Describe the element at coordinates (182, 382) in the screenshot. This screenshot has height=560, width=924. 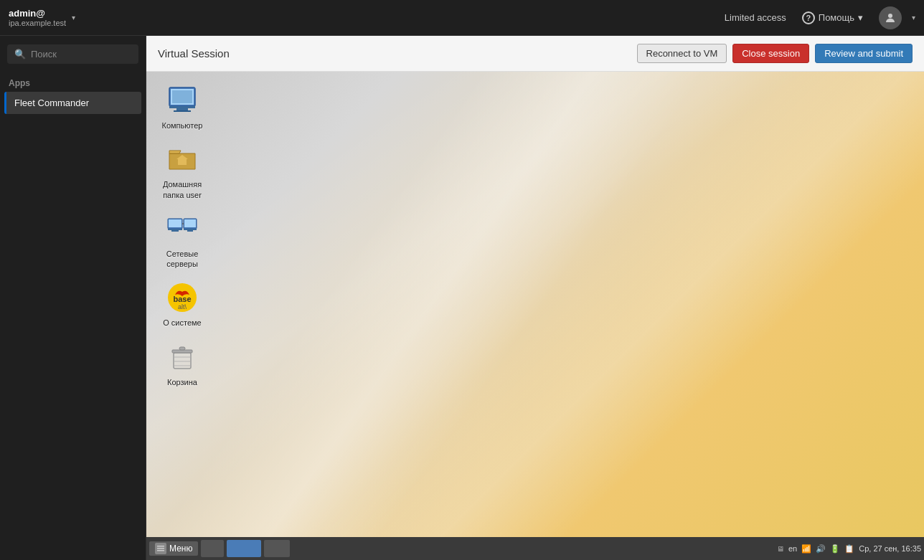
I see `trash-icon-label: Корзина` at that location.